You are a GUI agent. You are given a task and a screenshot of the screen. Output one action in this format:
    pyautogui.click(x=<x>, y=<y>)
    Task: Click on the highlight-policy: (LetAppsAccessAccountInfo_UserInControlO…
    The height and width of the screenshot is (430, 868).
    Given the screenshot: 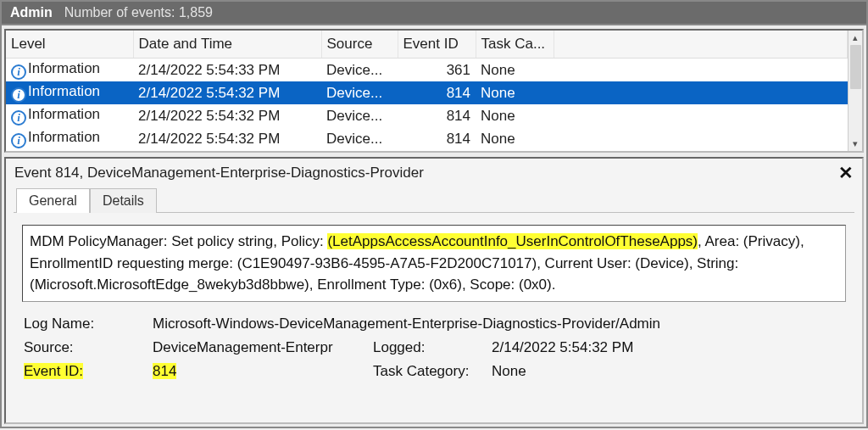 What is the action you would take?
    pyautogui.click(x=512, y=241)
    